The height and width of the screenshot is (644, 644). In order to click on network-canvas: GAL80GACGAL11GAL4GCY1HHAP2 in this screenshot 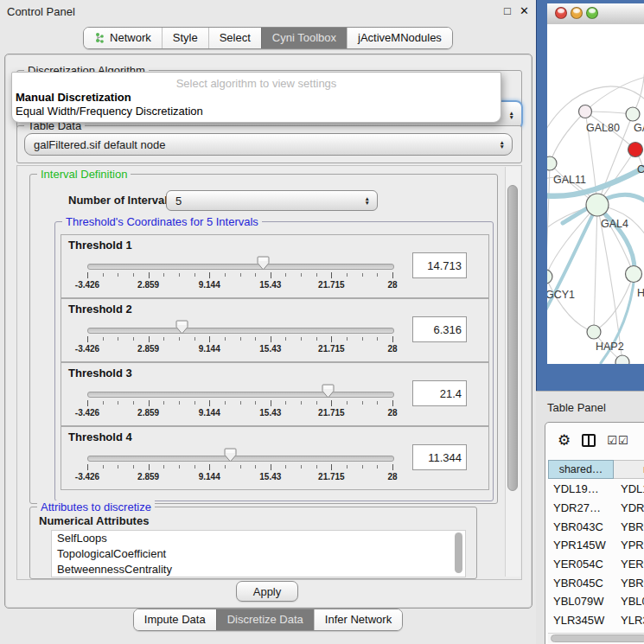, I will do `click(596, 194)`.